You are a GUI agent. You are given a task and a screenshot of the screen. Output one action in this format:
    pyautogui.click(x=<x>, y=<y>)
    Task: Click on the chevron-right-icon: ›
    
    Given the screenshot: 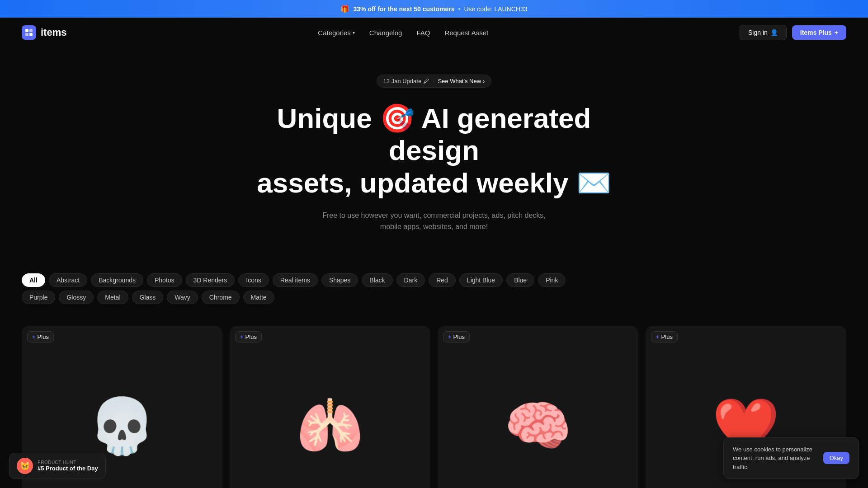 What is the action you would take?
    pyautogui.click(x=484, y=81)
    